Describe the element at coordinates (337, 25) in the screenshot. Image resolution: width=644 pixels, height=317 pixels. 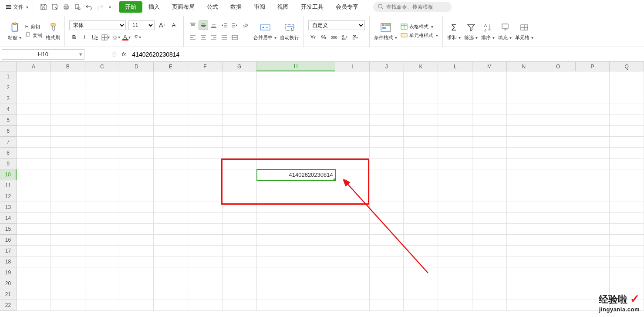
I see `number-format-select: 自定义` at that location.